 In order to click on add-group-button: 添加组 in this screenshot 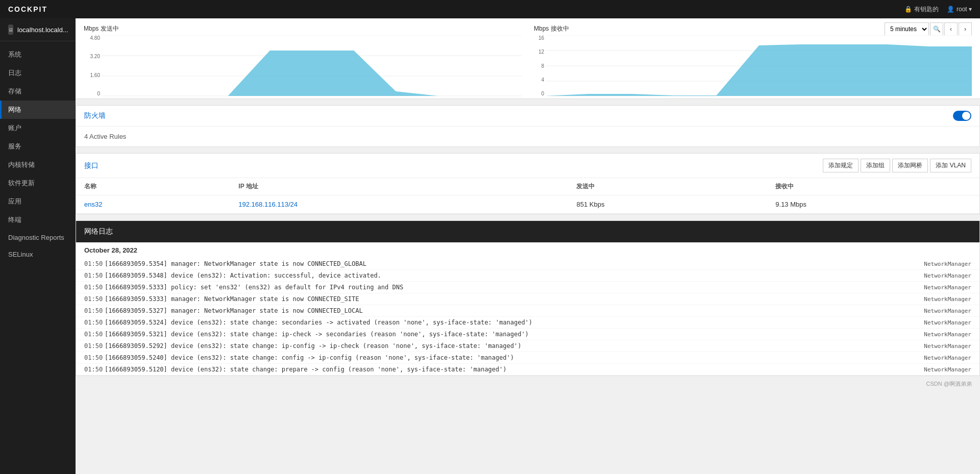, I will do `click(875, 165)`.